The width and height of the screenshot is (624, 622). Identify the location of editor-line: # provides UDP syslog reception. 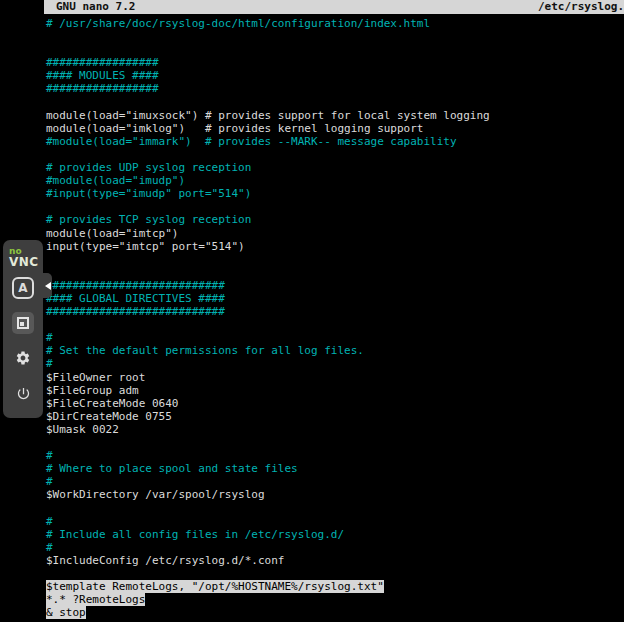
(335, 168).